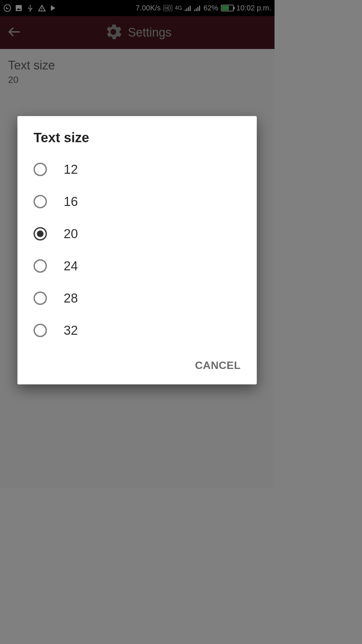 The height and width of the screenshot is (644, 362). I want to click on text-size-option-32: 32, so click(137, 330).